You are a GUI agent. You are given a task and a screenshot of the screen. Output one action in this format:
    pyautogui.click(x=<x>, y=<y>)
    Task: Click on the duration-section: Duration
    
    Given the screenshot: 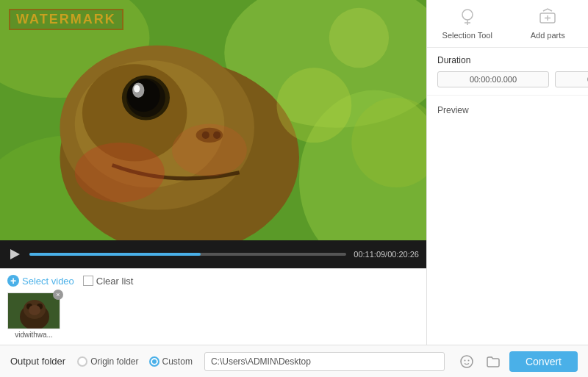 What is the action you would take?
    pyautogui.click(x=507, y=72)
    